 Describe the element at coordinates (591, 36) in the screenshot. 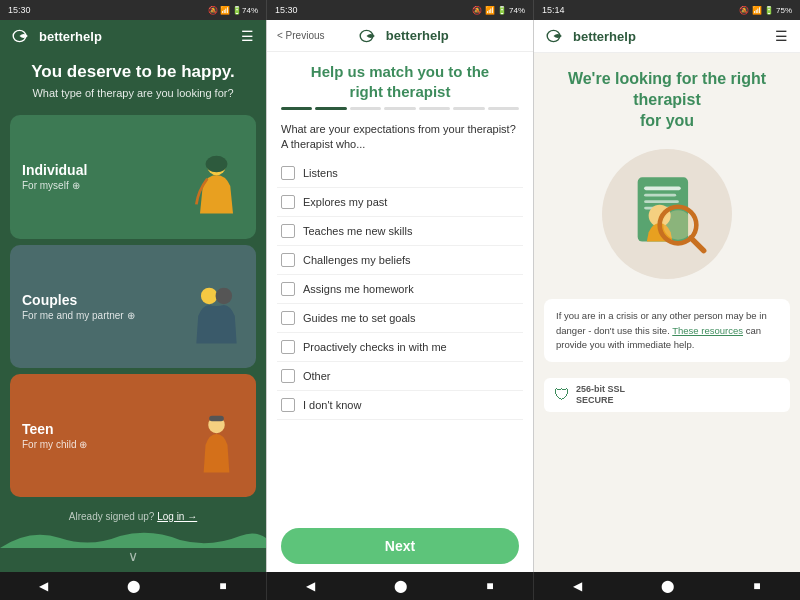

I see `logo-3: betterhelp` at that location.